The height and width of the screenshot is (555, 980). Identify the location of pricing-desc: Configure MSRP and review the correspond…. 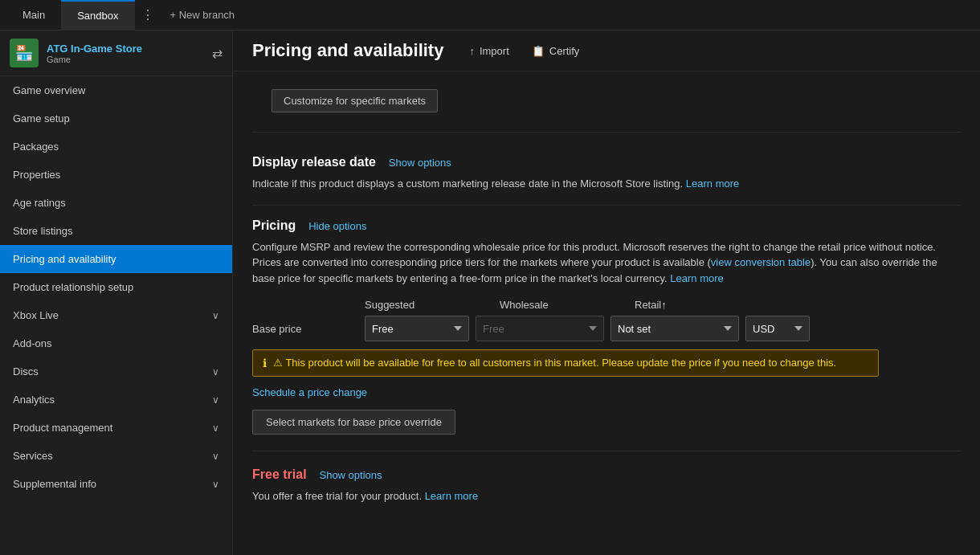
(606, 263).